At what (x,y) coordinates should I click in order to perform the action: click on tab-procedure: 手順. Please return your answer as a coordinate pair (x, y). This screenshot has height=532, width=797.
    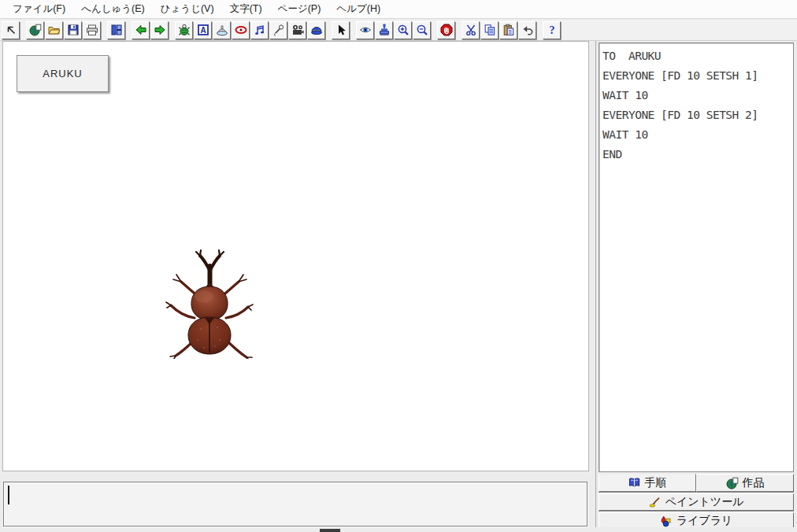
    Looking at the image, I should click on (647, 483).